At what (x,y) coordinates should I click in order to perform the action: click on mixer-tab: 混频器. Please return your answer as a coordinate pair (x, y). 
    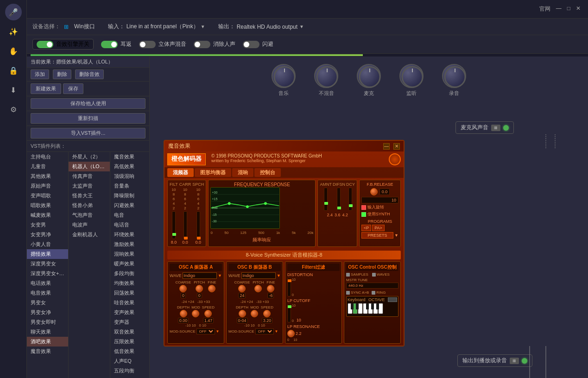
    Looking at the image, I should click on (181, 172).